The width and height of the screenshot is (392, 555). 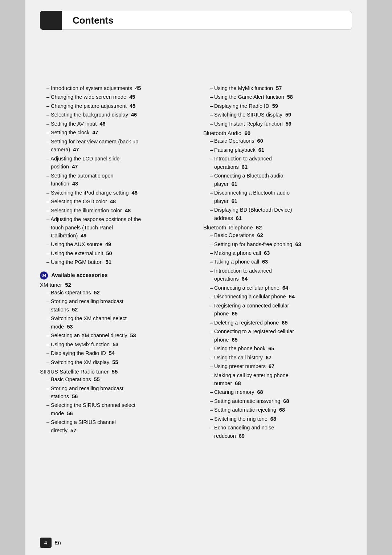 What do you see at coordinates (278, 244) in the screenshot?
I see `list-item: – Setting up for hands-free phoning 63` at bounding box center [278, 244].